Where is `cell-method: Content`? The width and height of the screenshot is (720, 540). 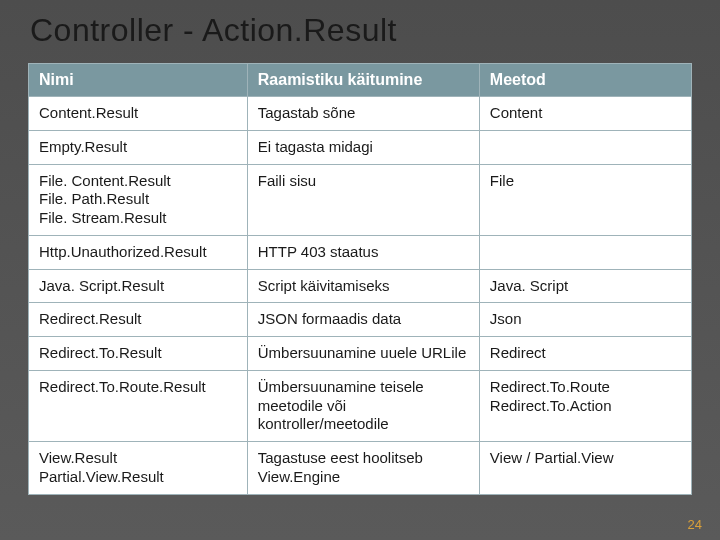
cell-method: Content is located at coordinates (585, 114).